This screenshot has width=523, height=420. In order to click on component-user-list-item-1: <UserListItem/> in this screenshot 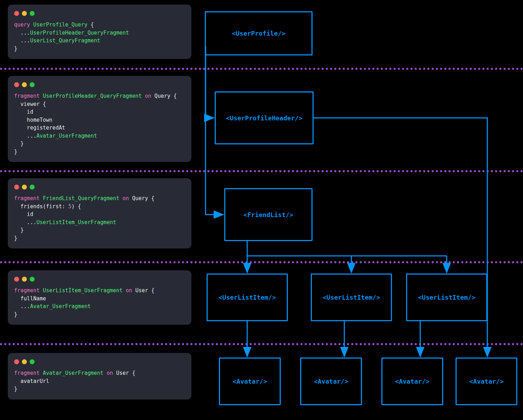, I will do `click(247, 297)`.